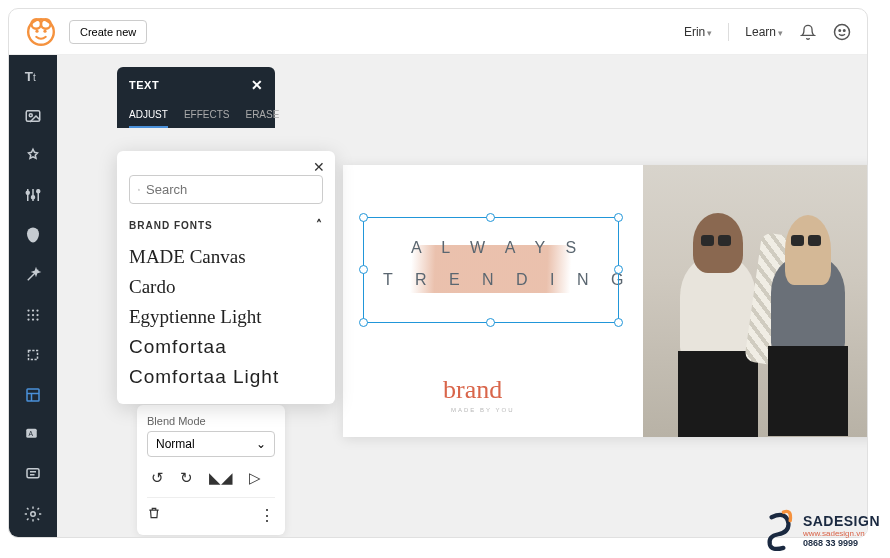 The image size is (890, 558). I want to click on watermark-brand: SADESIGN, so click(842, 521).